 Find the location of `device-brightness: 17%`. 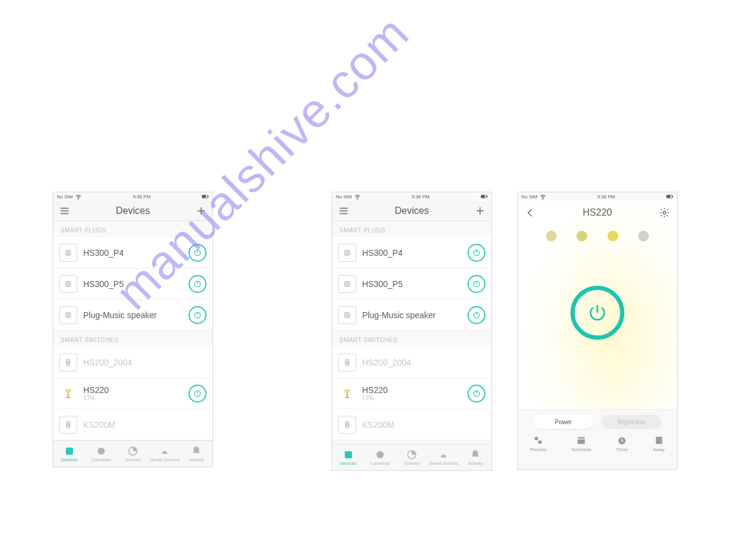

device-brightness: 17% is located at coordinates (133, 398).